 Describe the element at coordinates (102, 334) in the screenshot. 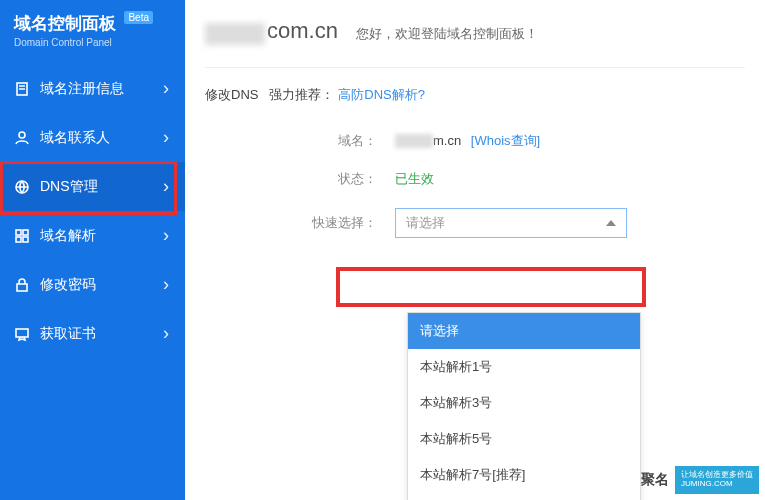

I see `sidebar-item-label: 获取证书` at that location.